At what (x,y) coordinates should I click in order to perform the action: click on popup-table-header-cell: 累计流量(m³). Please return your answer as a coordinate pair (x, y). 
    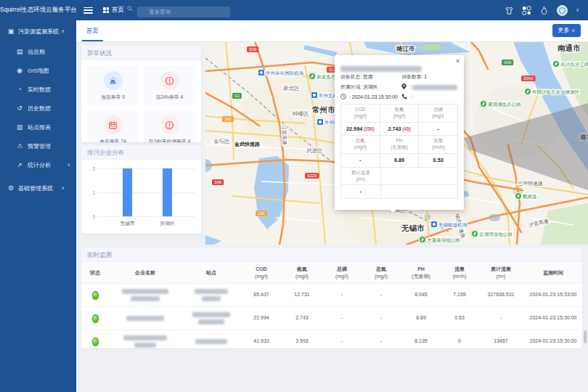
    Looking at the image, I should click on (362, 176).